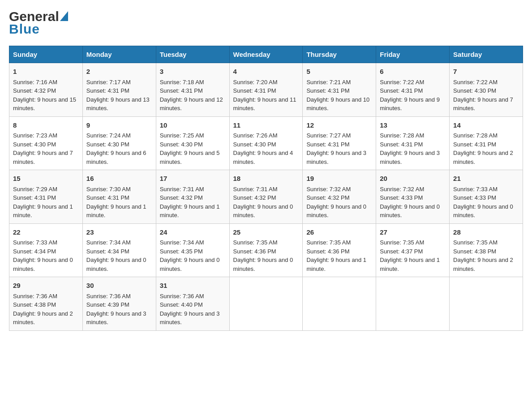  Describe the element at coordinates (255, 82) in the screenshot. I see `sunrise-text: Sunrise: 7:20 AM` at that location.